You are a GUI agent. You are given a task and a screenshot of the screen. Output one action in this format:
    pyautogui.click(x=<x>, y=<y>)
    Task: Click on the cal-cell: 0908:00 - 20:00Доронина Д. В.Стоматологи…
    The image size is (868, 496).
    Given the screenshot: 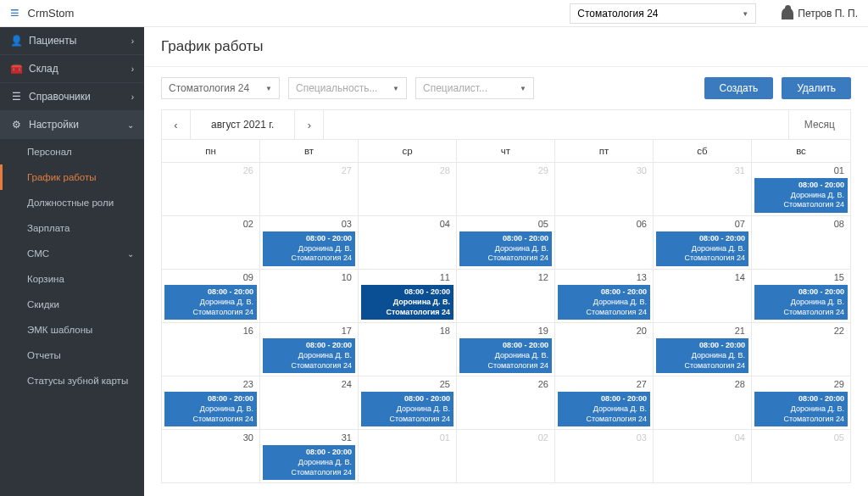 What is the action you would take?
    pyautogui.click(x=211, y=297)
    